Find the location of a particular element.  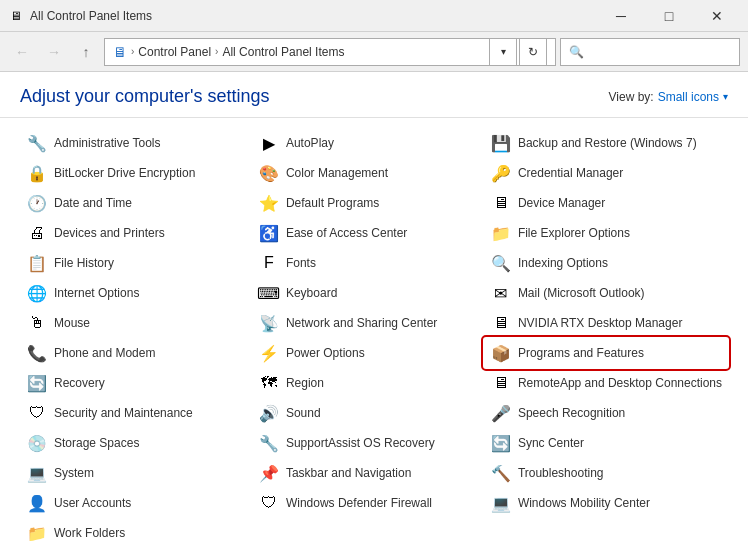

grid-item-file-history: 📋File History is located at coordinates (136, 263).